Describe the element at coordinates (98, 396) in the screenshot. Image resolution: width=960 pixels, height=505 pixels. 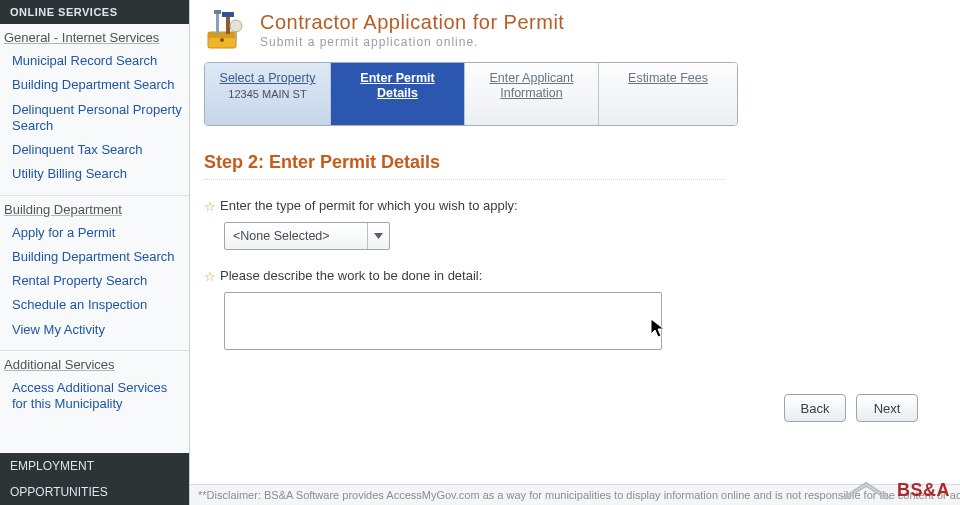
I see `sidebar-item-additional-services: Access Additional Services for this Muni…` at that location.